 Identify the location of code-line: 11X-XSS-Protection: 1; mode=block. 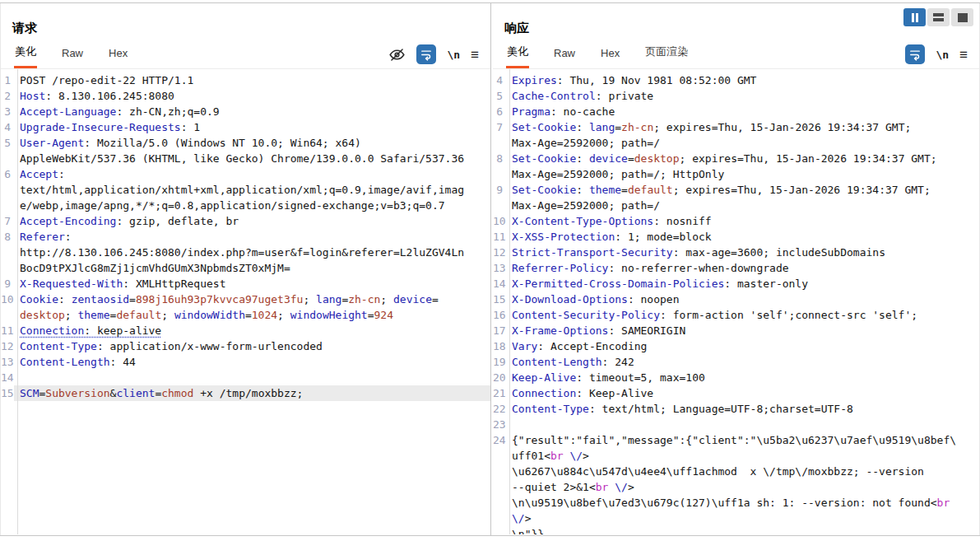
(736, 237).